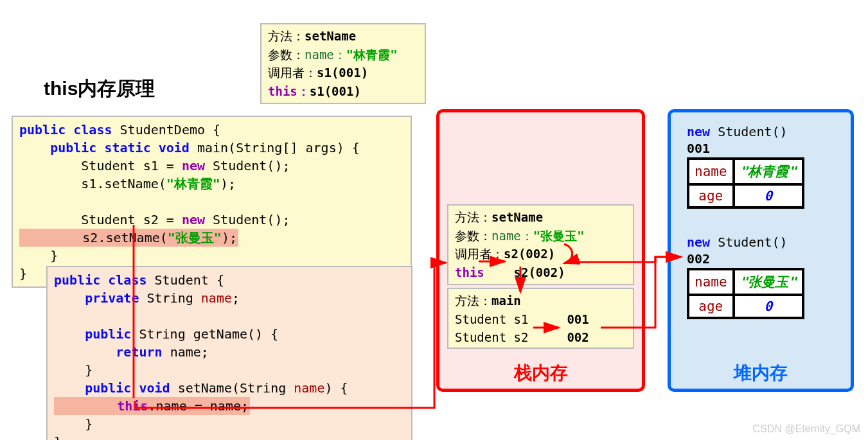 This screenshot has width=868, height=440. What do you see at coordinates (517, 217) in the screenshot?
I see `t: setName` at bounding box center [517, 217].